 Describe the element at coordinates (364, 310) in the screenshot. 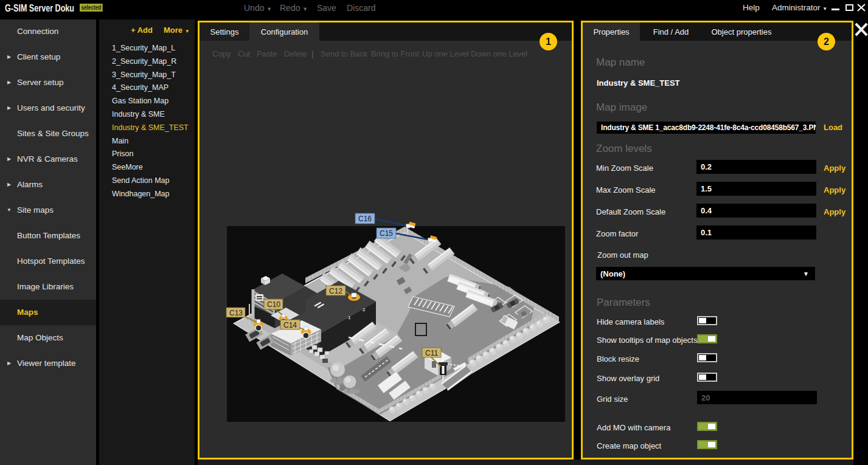

I see `svg-text: 2` at that location.